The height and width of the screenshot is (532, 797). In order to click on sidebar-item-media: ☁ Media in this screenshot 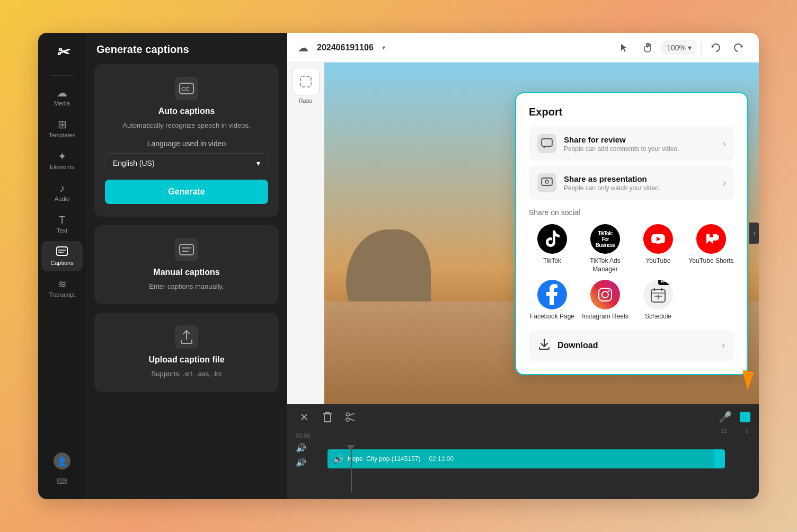, I will do `click(62, 97)`.